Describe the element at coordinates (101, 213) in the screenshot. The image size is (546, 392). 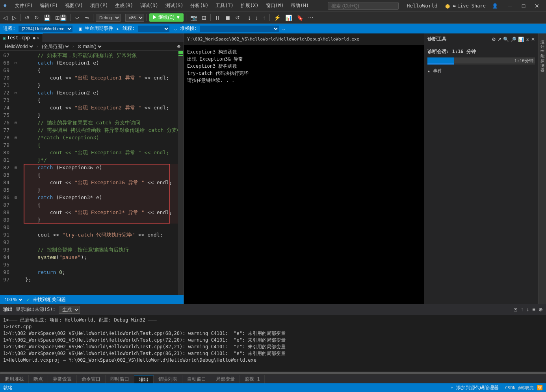
I see `code-line: cout << "出现 Exception3* 异常 " << endl;` at that location.